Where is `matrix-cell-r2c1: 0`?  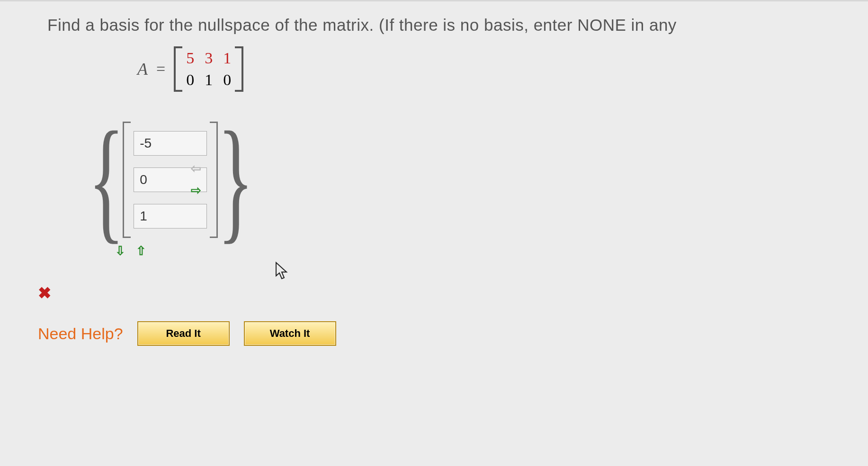
matrix-cell-r2c1: 0 is located at coordinates (190, 80).